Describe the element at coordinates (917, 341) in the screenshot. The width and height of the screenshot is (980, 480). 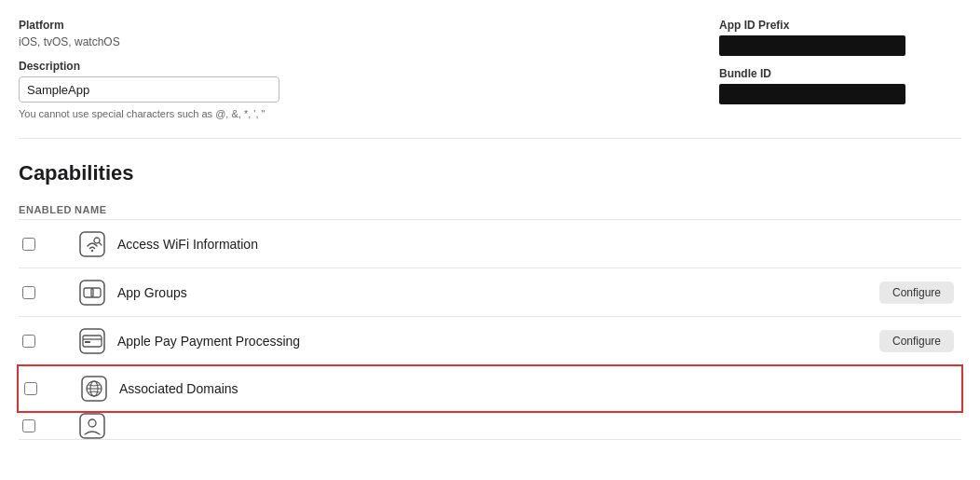
I see `apple-pay-configure-button: Configure` at that location.